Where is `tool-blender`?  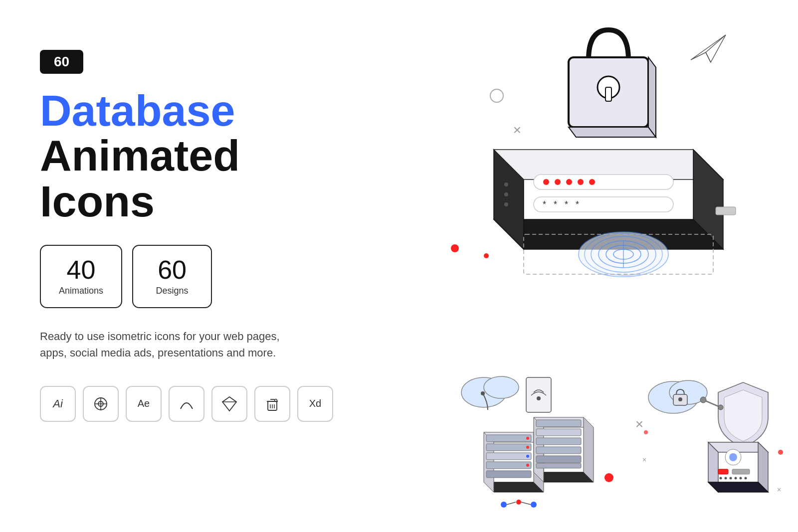 tool-blender is located at coordinates (272, 404).